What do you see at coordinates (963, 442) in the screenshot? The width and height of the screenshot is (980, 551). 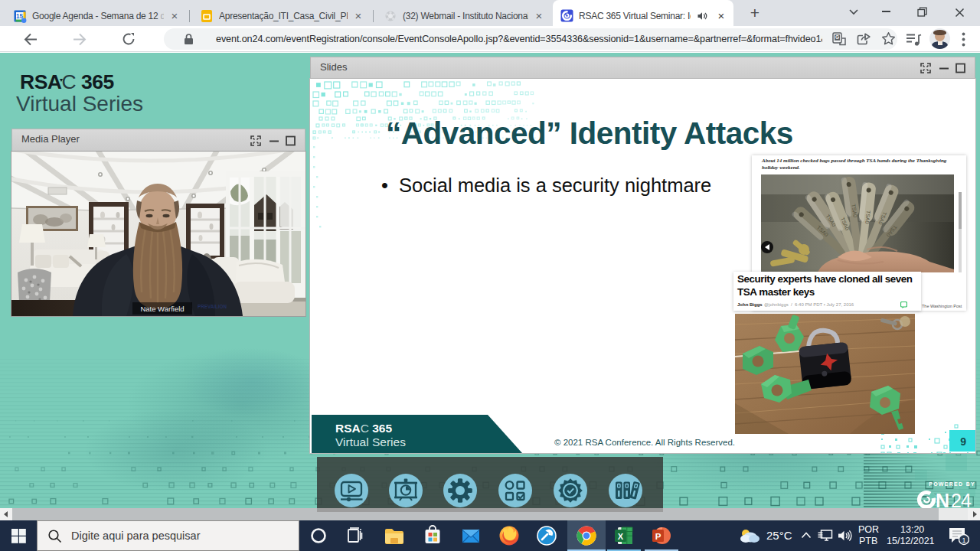 I see `svg-text: 9` at bounding box center [963, 442].